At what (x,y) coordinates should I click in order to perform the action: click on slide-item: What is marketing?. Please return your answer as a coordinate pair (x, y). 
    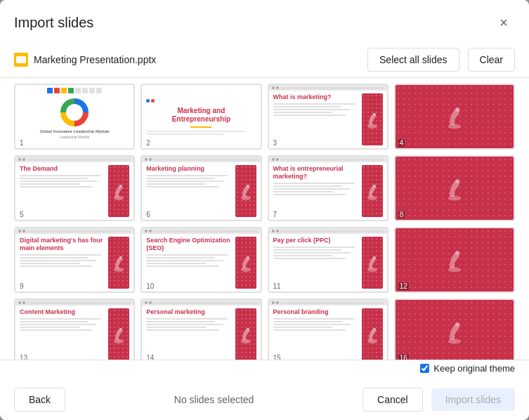
    Looking at the image, I should click on (328, 117).